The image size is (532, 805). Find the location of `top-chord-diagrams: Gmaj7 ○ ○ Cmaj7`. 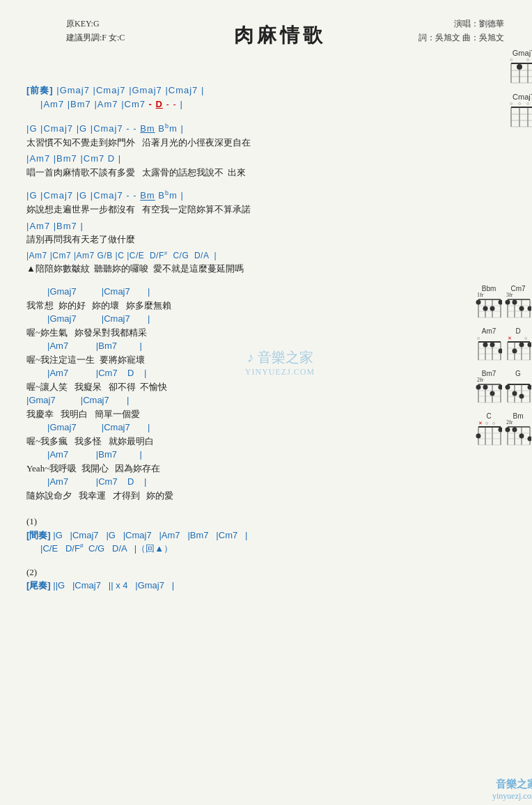

top-chord-diagrams: Gmaj7 ○ ○ Cmaj7 is located at coordinates (520, 90).